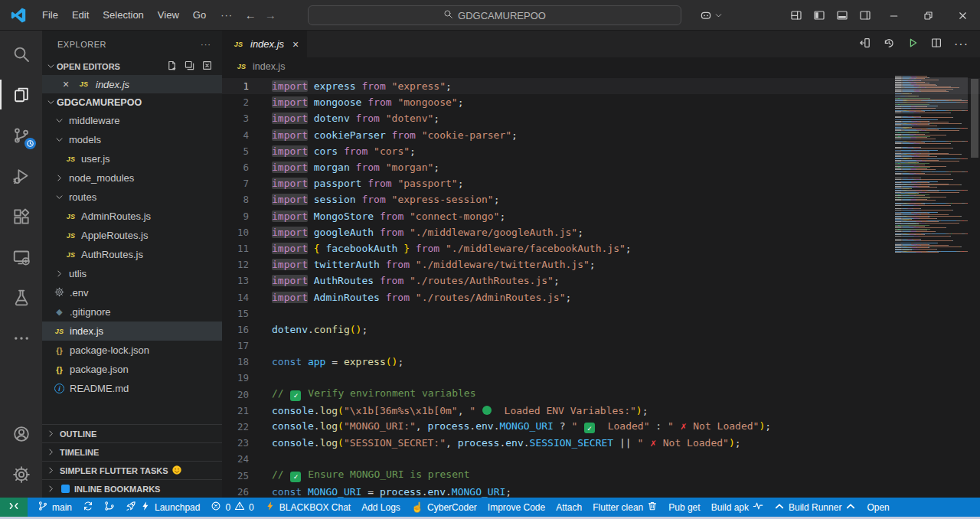  Describe the element at coordinates (601, 265) in the screenshot. I see `code-line: 12import twitterAuth from "./middleware/…` at that location.